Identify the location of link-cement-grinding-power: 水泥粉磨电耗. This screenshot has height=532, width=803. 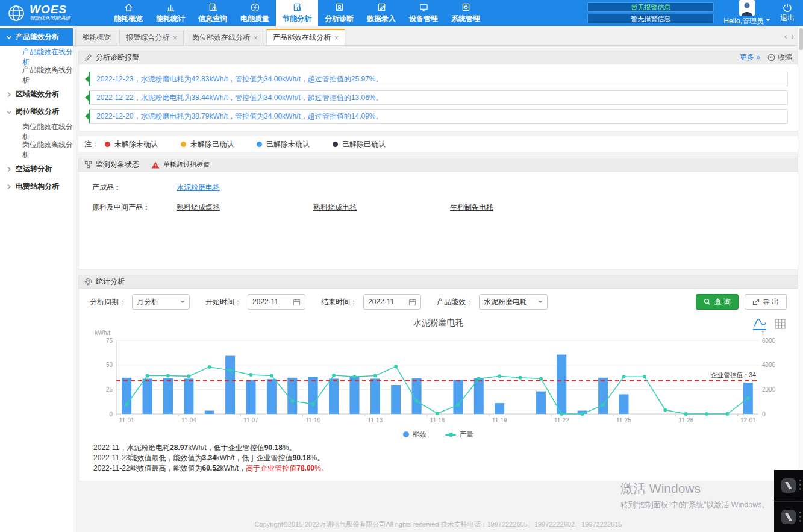
(245, 188).